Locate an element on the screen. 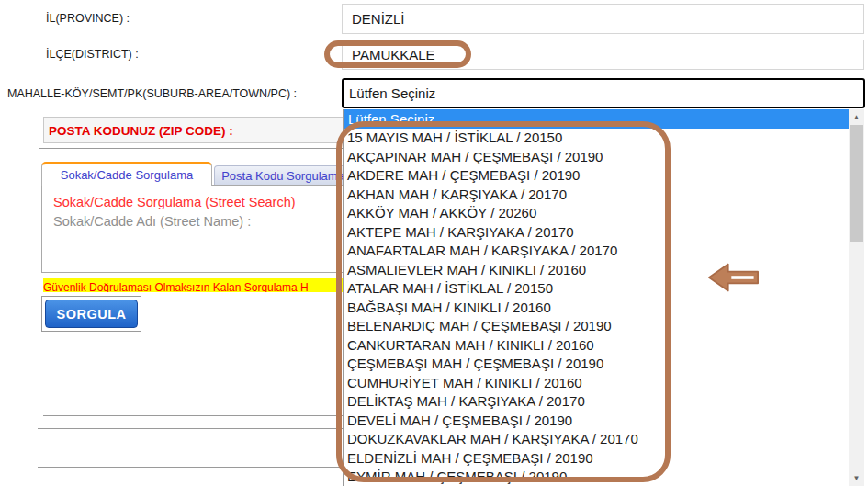  tab-postal-code-search-label: Posta Kodu Sorgulama is located at coordinates (283, 176).